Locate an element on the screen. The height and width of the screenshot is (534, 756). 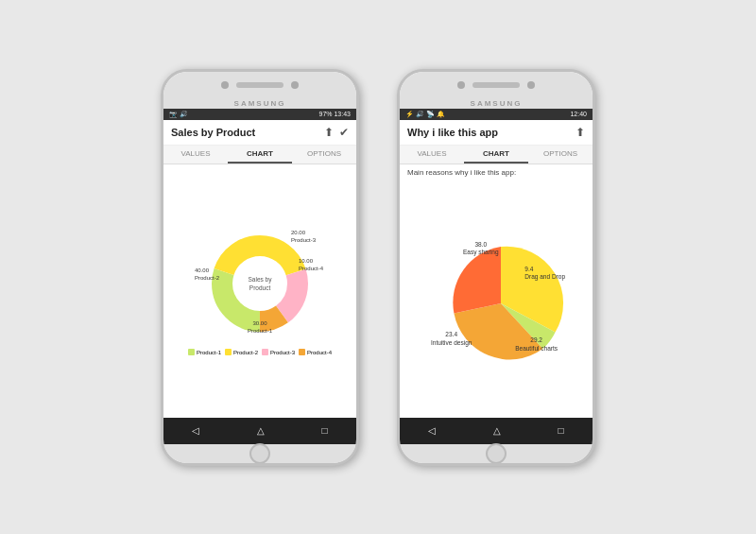
phone1-header: Sales by Product ⬆ ✔ is located at coordinates (260, 132).